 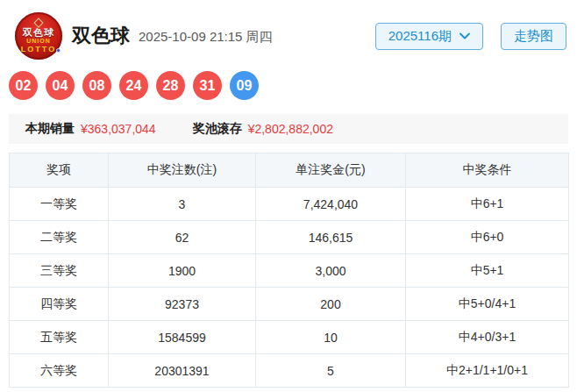 What do you see at coordinates (488, 238) in the screenshot?
I see `table-cell: 中6+0` at bounding box center [488, 238].